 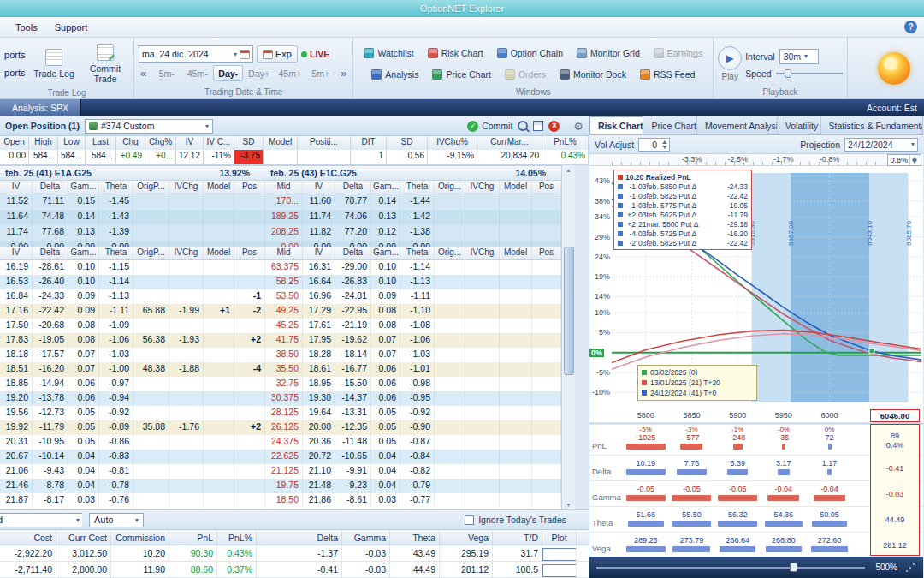 I want to click on resize-grip, so click(x=910, y=568).